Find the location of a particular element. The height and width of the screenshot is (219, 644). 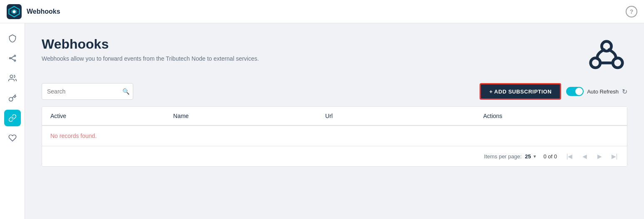

col-active: Active is located at coordinates (103, 116).